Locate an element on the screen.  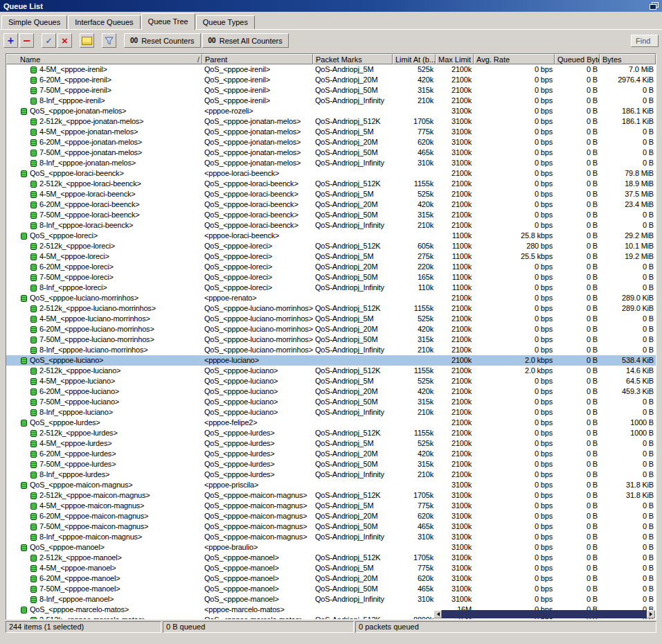
queue-row: 7-50M_<pppoe-jonatan-melos>QoS_<pppoe-jo… is located at coordinates (331, 152).